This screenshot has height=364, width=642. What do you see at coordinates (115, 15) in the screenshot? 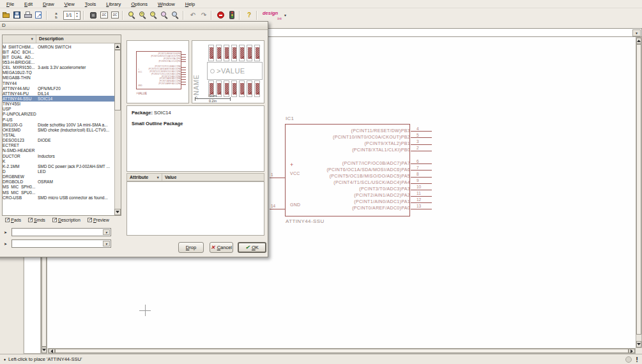
I see `display-grid-icon: DC` at bounding box center [115, 15].